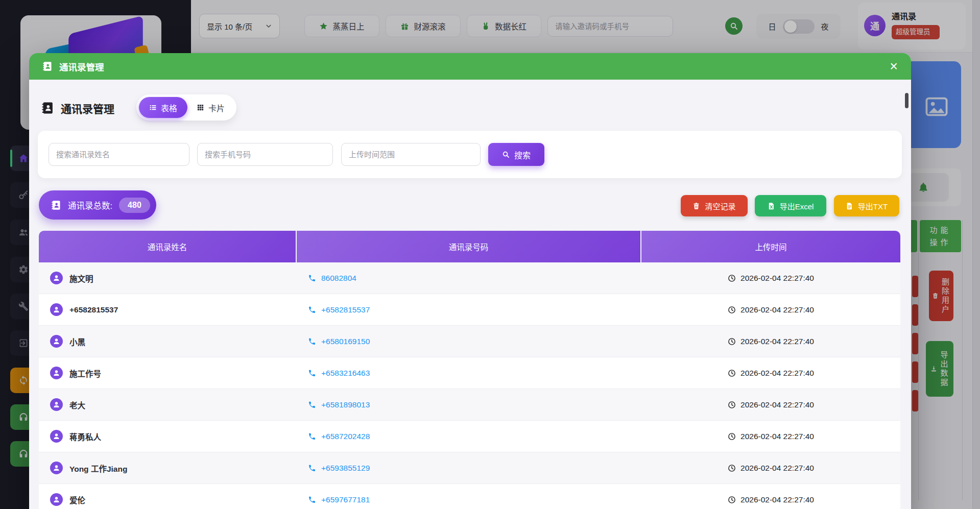  Describe the element at coordinates (894, 66) in the screenshot. I see `close-icon: ×` at that location.